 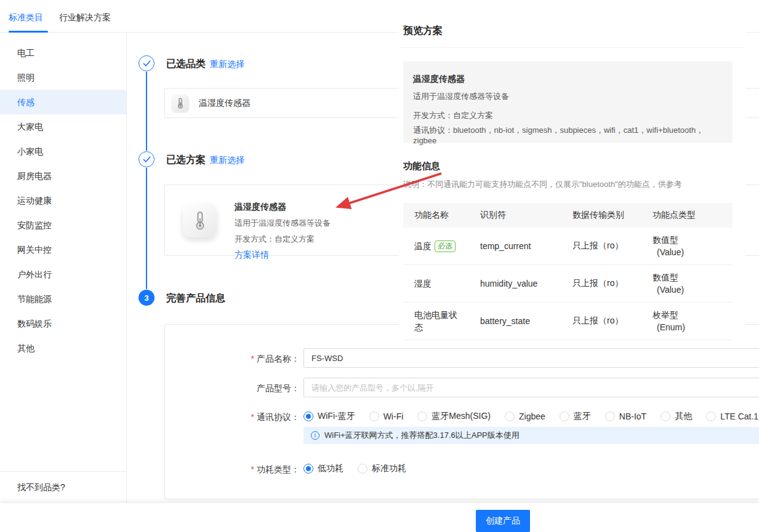 What do you see at coordinates (63, 268) in the screenshot?
I see `category-sidebar: 电工 照明 传感 大家电 小家电 厨房电器 运动健康 安防监控 网关中控 户外出…` at bounding box center [63, 268].